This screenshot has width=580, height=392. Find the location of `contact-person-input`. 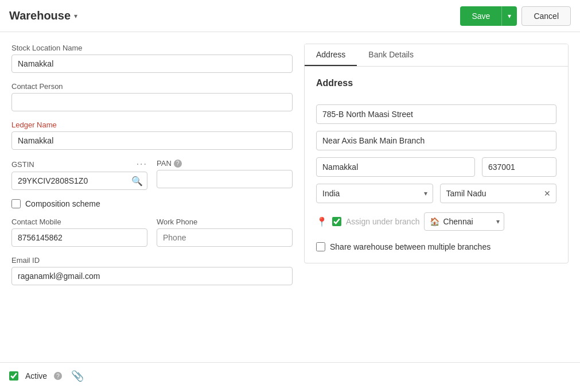

contact-person-input is located at coordinates (152, 102).